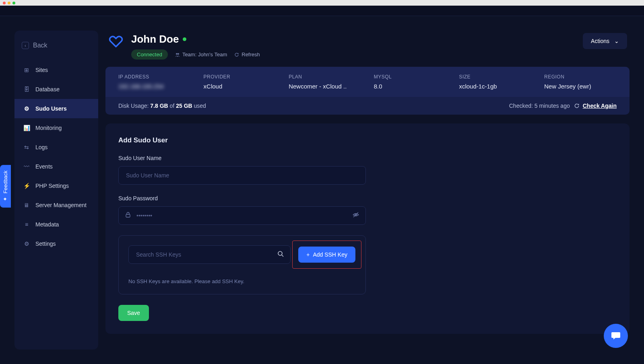 The width and height of the screenshot is (644, 364). I want to click on sidebar-item-sudo-users: ⚙ Sudo Users, so click(56, 109).